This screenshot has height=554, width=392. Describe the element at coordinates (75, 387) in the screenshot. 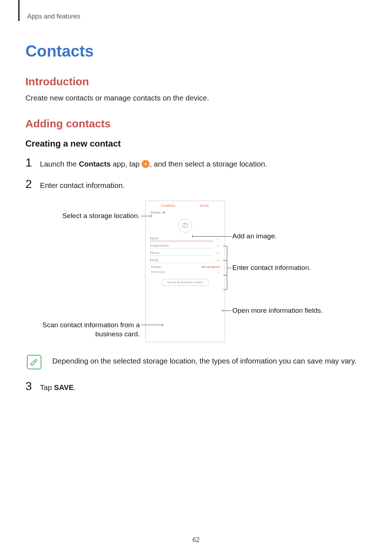

I see `step3-post: .` at that location.